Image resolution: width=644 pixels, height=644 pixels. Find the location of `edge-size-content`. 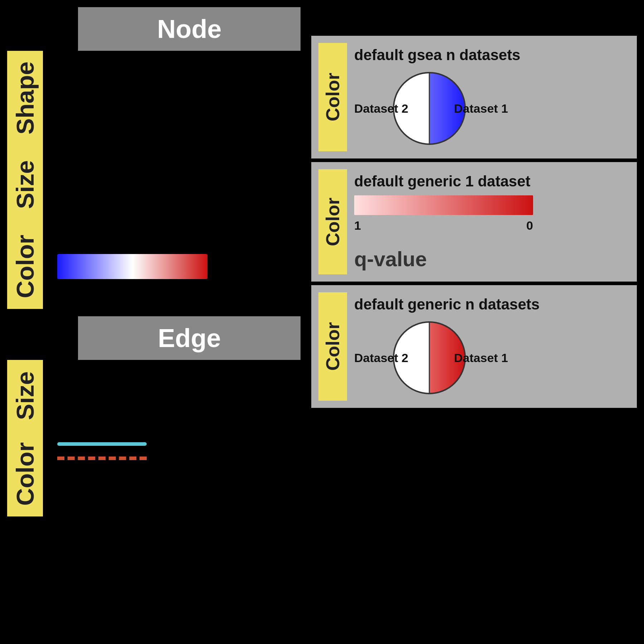

edge-size-content is located at coordinates (172, 396).